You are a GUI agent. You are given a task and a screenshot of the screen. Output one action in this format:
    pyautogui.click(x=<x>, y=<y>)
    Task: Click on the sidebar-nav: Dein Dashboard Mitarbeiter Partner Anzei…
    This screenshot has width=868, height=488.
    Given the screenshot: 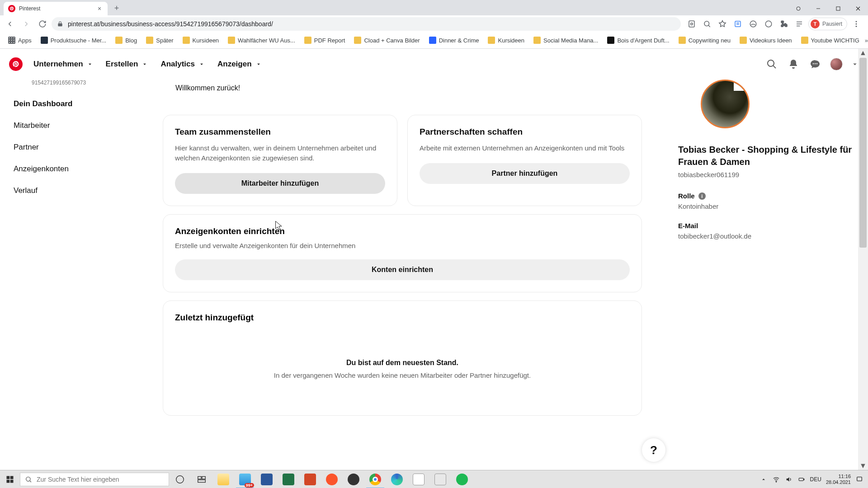 What is the action you would take?
    pyautogui.click(x=75, y=147)
    